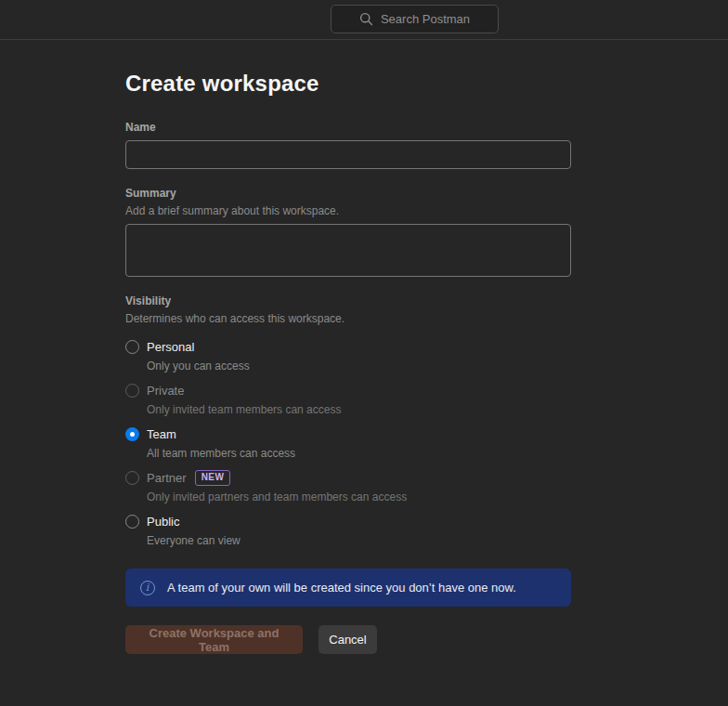 This screenshot has width=728, height=706. What do you see at coordinates (414, 19) in the screenshot?
I see `search-input: Search Postman` at bounding box center [414, 19].